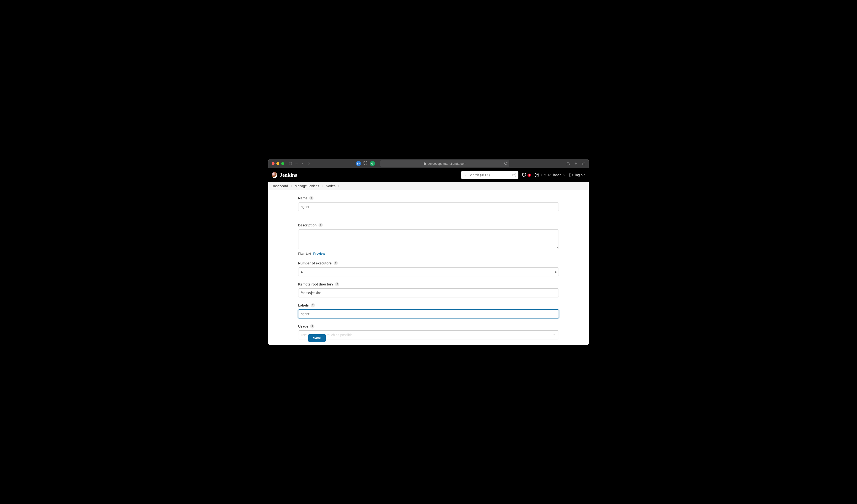  I want to click on address-bar: devsecops.tuturulianda.com, so click(445, 164).